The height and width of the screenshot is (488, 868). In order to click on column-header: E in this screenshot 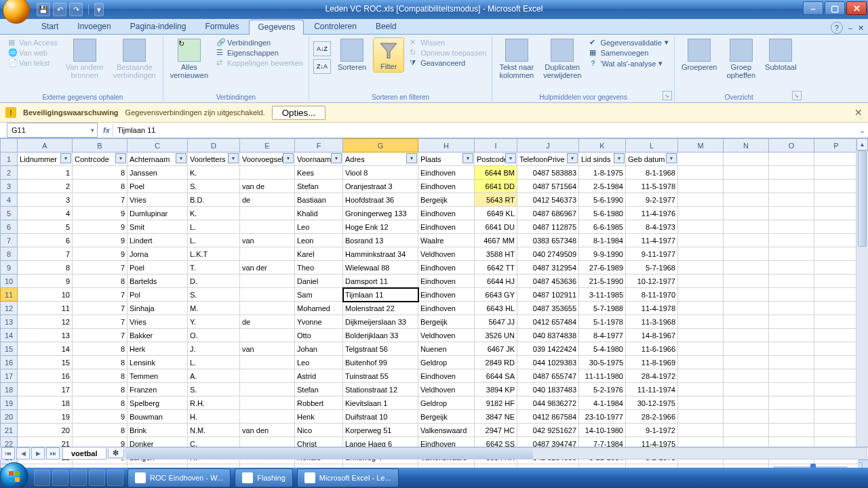, I will do `click(267, 146)`.